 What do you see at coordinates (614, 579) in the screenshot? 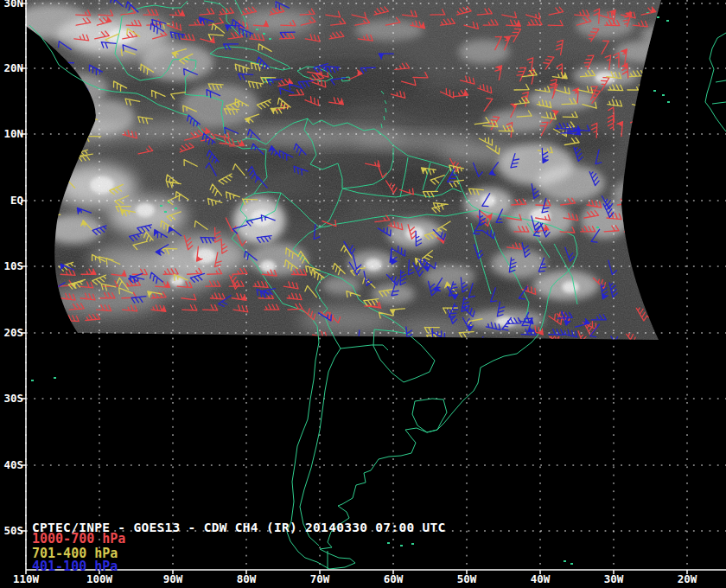
I see `lon-label: 30W` at bounding box center [614, 579].